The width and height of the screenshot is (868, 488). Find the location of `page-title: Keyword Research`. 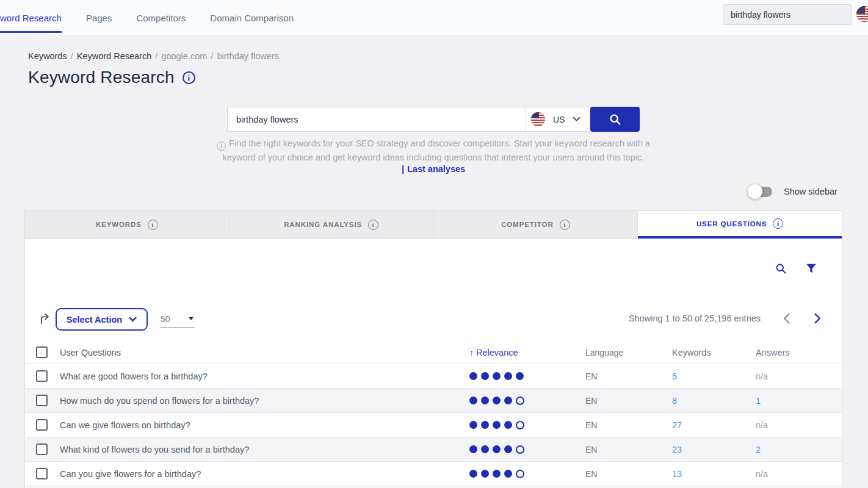

page-title: Keyword Research is located at coordinates (101, 77).